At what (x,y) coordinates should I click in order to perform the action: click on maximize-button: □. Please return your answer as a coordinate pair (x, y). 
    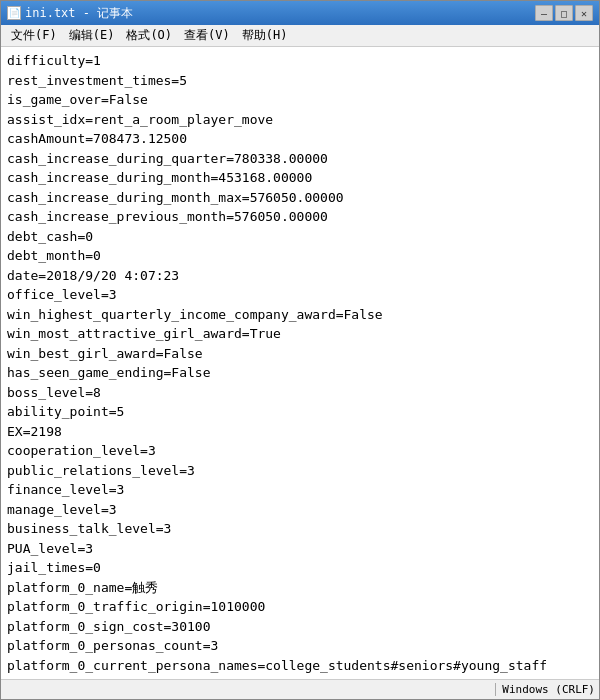
    Looking at the image, I should click on (564, 13).